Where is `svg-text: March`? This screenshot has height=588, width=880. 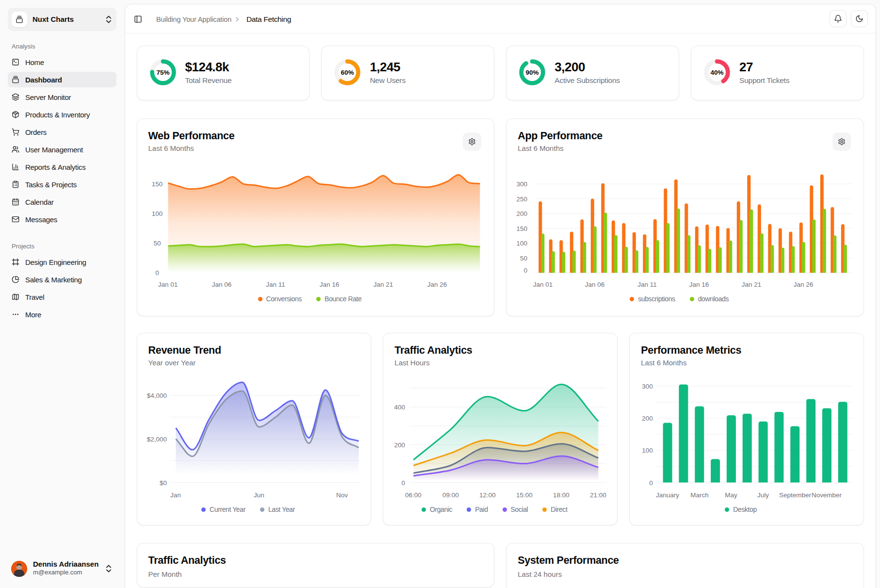 svg-text: March is located at coordinates (700, 495).